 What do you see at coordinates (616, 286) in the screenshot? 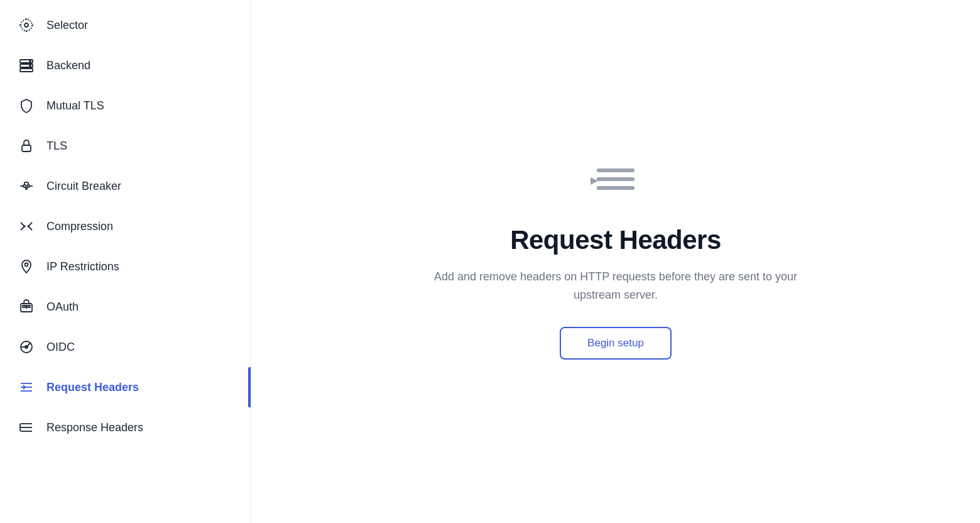
I see `page-description: Add and remove headers on HTTP requests …` at bounding box center [616, 286].